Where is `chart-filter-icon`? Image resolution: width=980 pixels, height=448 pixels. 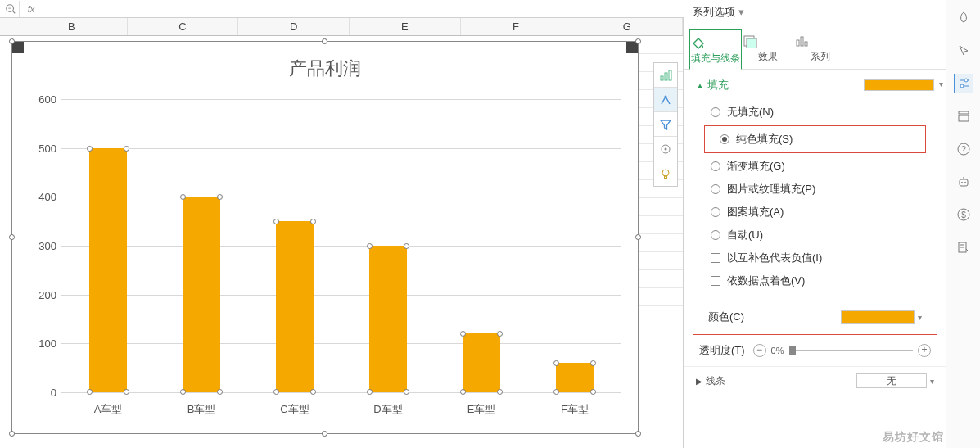 chart-filter-icon is located at coordinates (666, 124).